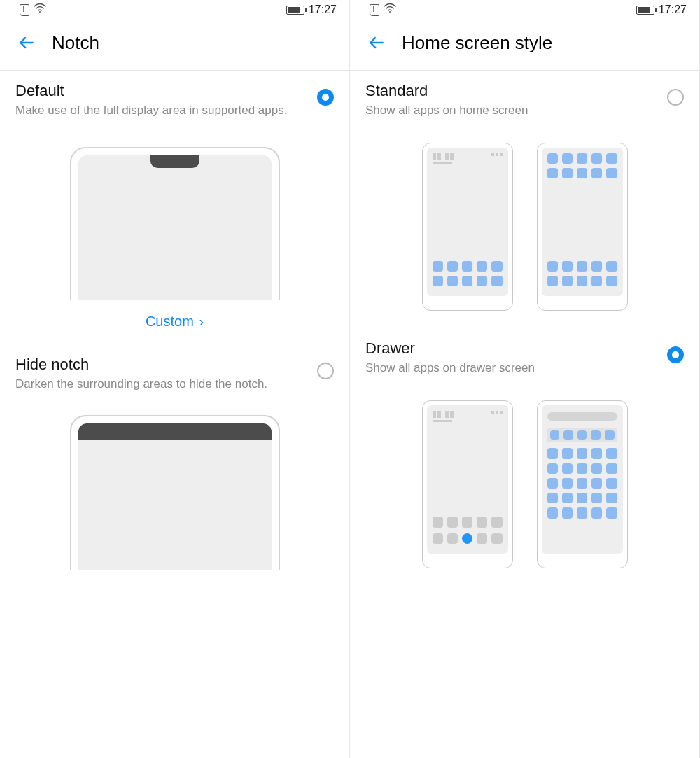 Image resolution: width=700 pixels, height=758 pixels. Describe the element at coordinates (477, 43) in the screenshot. I see `page-title: Home screen style` at that location.